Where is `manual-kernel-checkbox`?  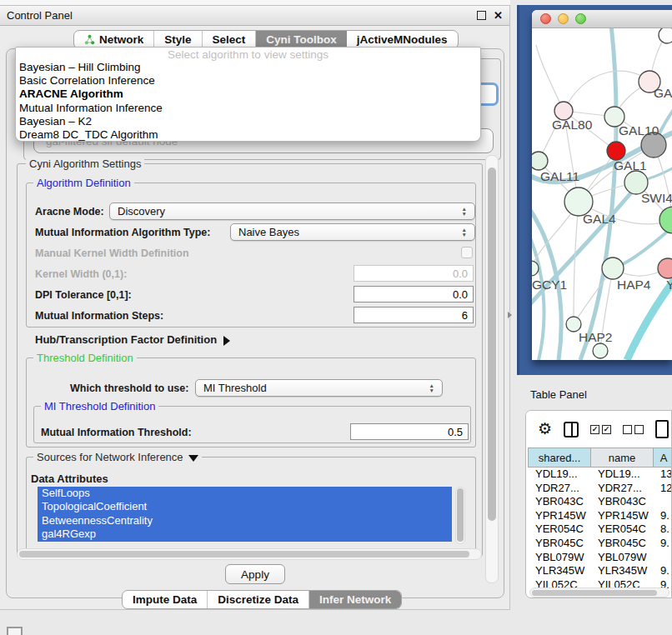 manual-kernel-checkbox is located at coordinates (467, 252).